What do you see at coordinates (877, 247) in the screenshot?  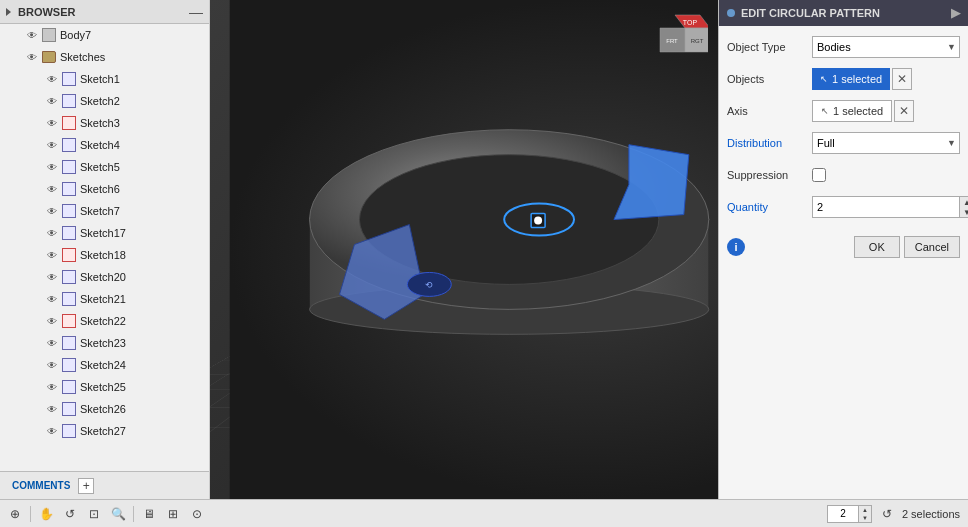 I see `ok-button: OK` at bounding box center [877, 247].